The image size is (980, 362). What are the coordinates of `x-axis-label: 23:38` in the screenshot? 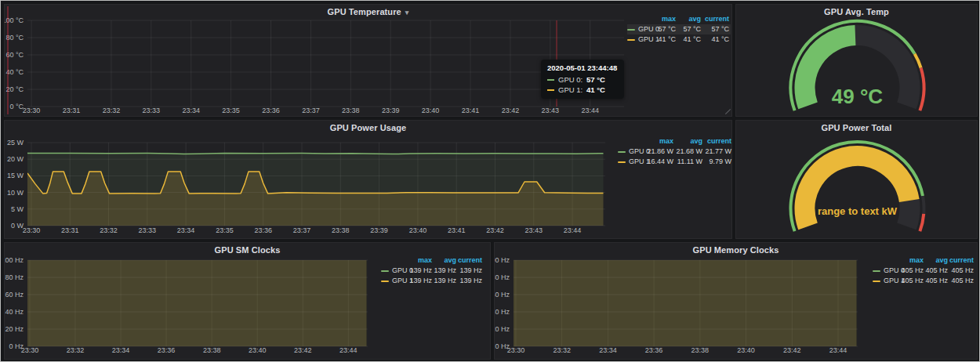 It's located at (212, 350).